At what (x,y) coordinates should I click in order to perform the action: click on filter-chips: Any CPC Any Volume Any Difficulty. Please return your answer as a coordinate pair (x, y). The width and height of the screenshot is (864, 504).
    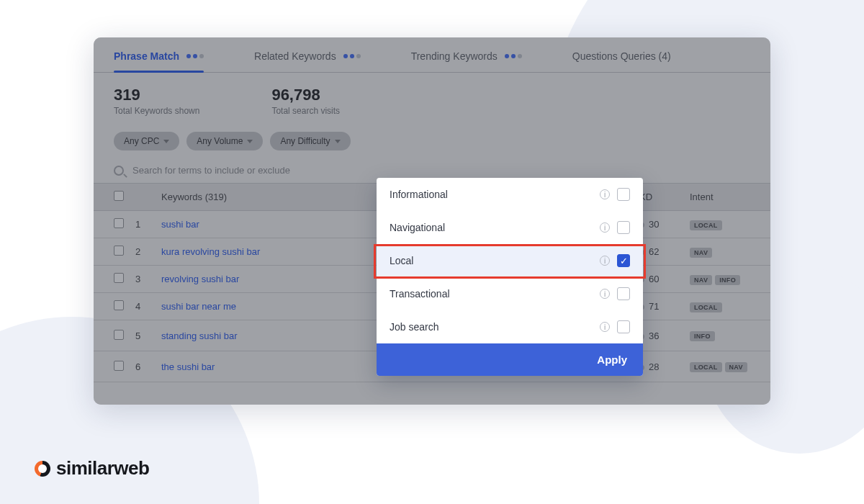
    Looking at the image, I should click on (432, 146).